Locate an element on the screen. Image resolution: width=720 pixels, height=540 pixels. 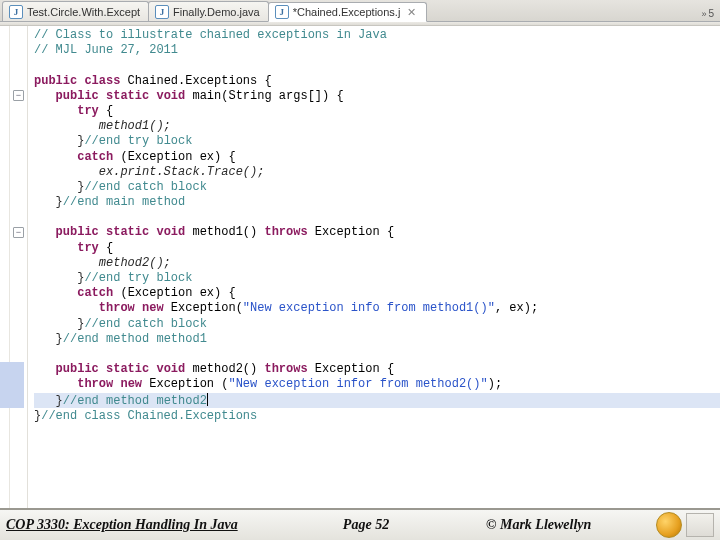
code-line: public static void method2() throws Exce… is located at coordinates (377, 370).